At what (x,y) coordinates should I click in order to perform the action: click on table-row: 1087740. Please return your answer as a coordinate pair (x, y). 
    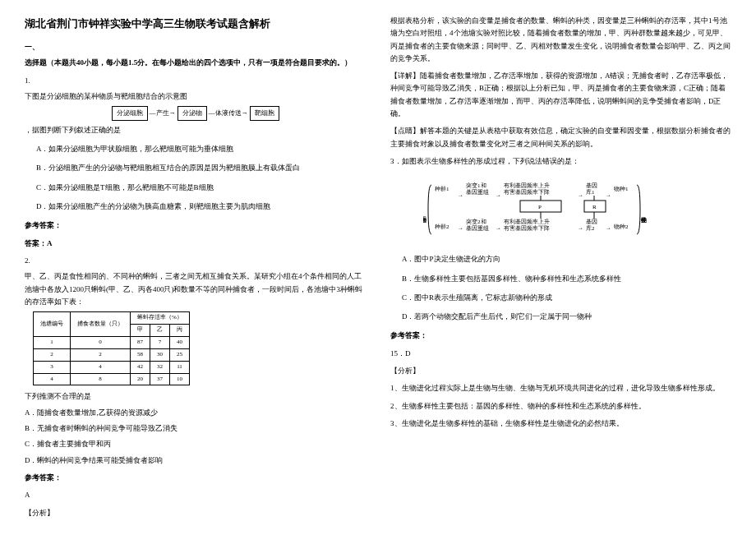
    Looking at the image, I should click on (112, 342).